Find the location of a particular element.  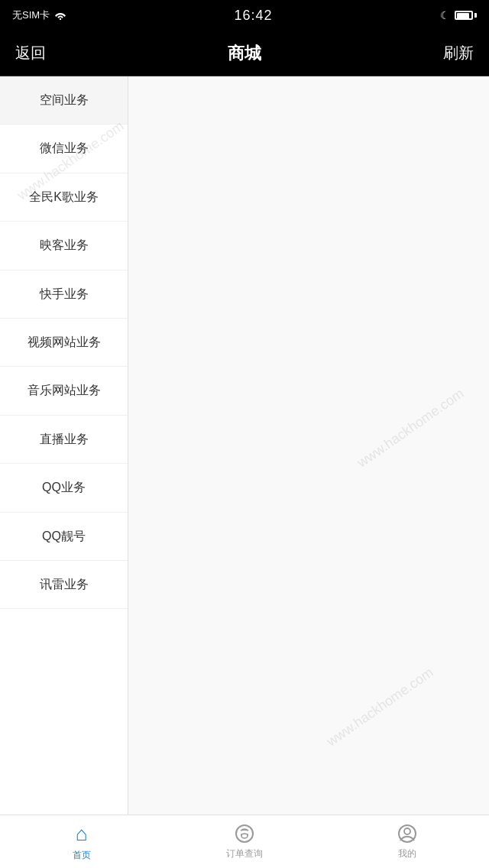

sidebar-item-kongjian: 空间业务 is located at coordinates (64, 101).